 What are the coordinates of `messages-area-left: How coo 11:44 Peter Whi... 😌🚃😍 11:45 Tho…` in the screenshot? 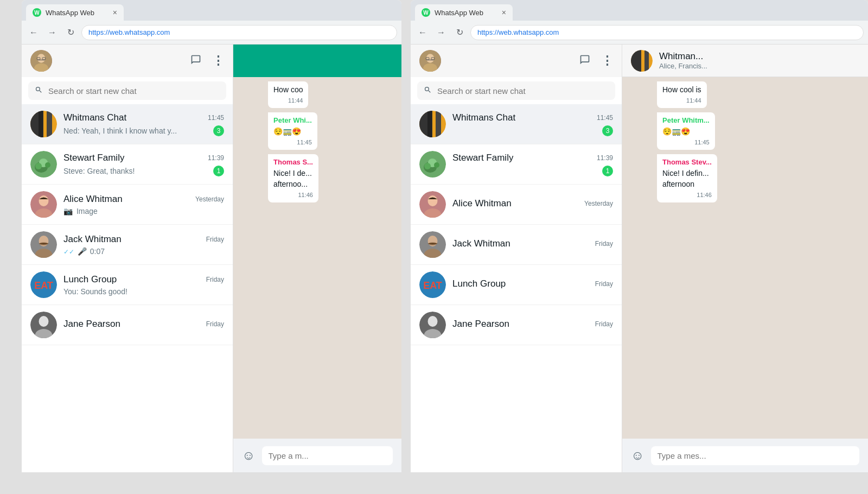 It's located at (317, 258).